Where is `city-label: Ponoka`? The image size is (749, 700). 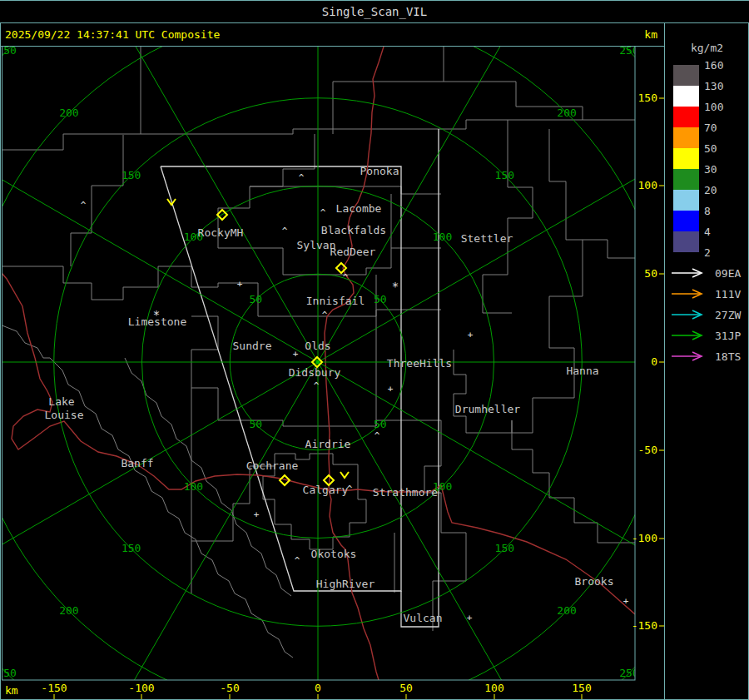 city-label: Ponoka is located at coordinates (379, 171).